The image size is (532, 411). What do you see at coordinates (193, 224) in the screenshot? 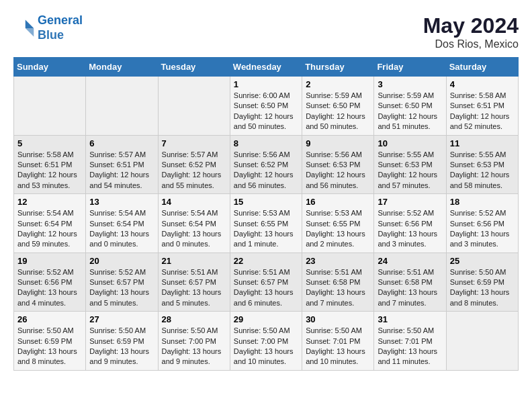
I see `day-cell: 14Sunrise: 5:54 AM Sunset: 6:54 PM Dayli…` at bounding box center [193, 224].